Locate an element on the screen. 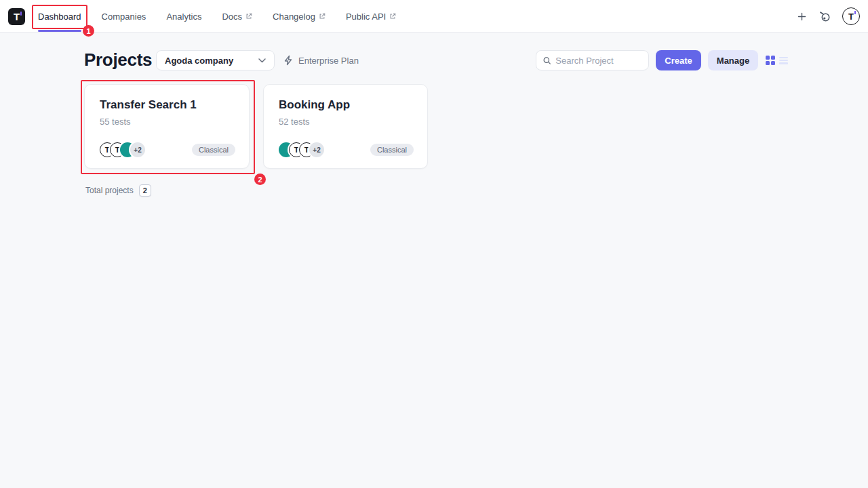  project-name: Booking App is located at coordinates (346, 105).